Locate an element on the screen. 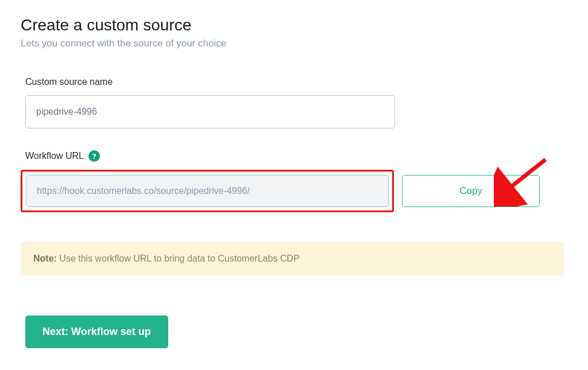  source-name-label: Custom source name is located at coordinates (294, 82).